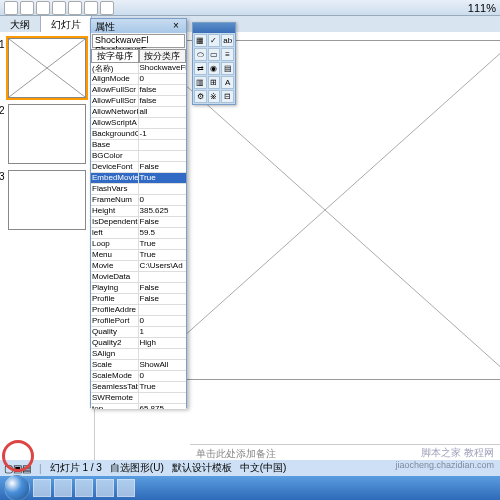 The image size is (500, 500). What do you see at coordinates (228, 82) in the screenshot?
I see `control-button: A` at bounding box center [228, 82].